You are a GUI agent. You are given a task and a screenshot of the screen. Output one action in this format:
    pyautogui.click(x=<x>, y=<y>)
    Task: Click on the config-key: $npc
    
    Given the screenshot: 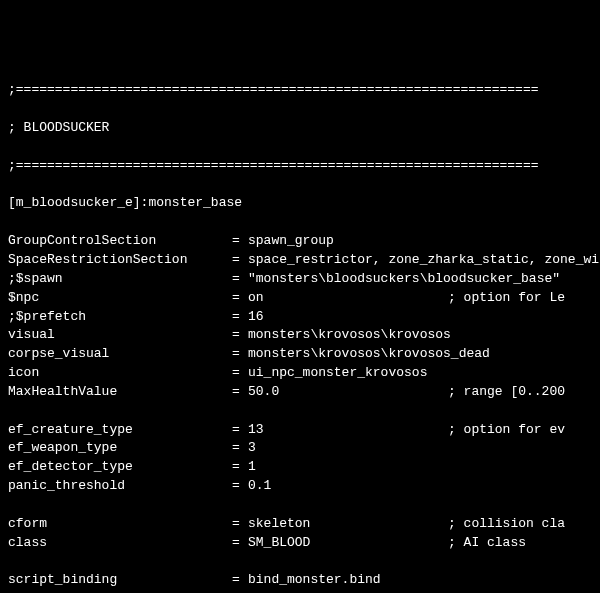 What is the action you would take?
    pyautogui.click(x=120, y=298)
    